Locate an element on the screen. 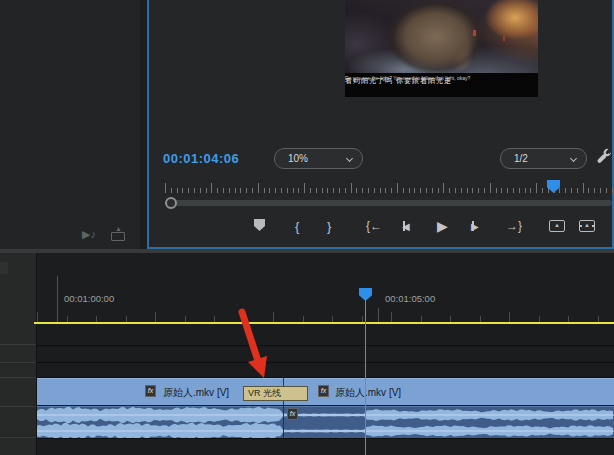 The image size is (614, 455). timeline-playhead-line is located at coordinates (366, 378).